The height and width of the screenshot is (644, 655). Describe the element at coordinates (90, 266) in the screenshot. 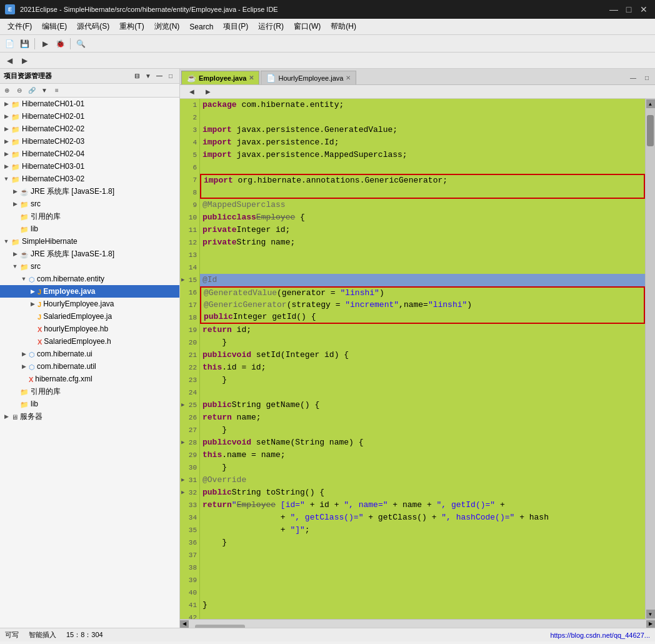

I see `tree-item: ▼📁src` at that location.